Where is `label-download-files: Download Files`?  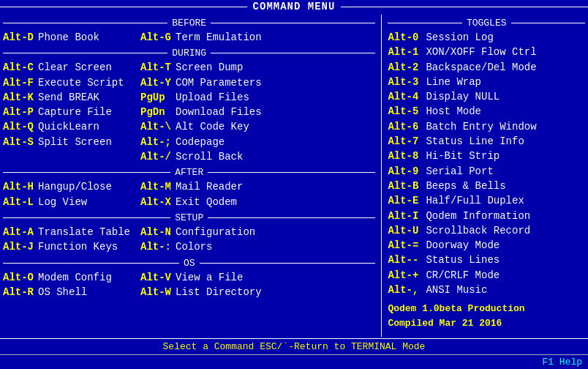 label-download-files: Download Files is located at coordinates (227, 112).